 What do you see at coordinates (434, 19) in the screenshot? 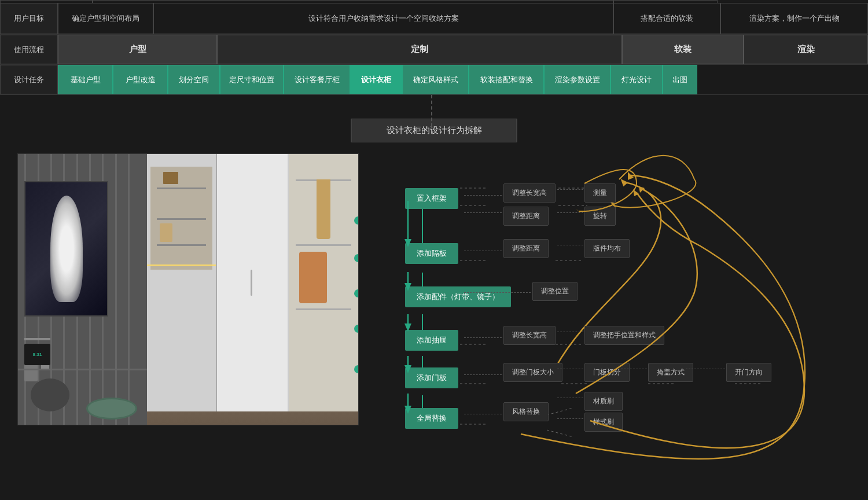
I see `row-user-goal: 用户目标 确定户型和空间布局 设计符合用户收纳需求设计一个空间收纳方案 搭配合适…` at bounding box center [434, 19].